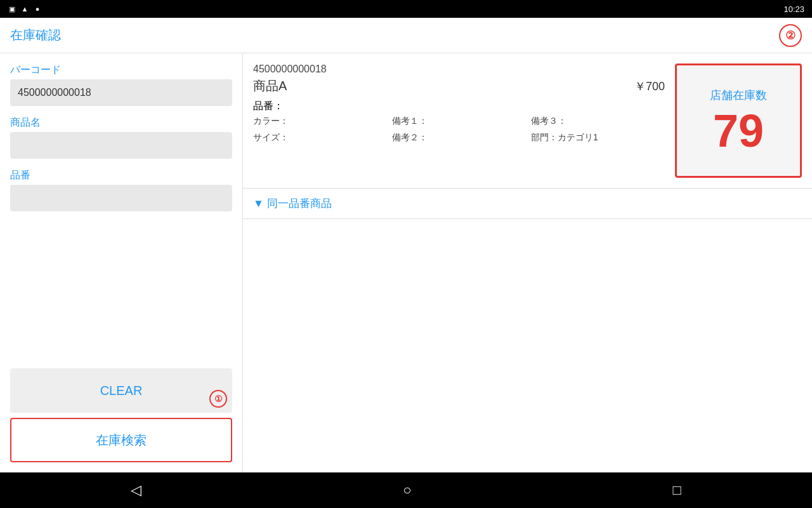 This screenshot has height=508, width=812. Describe the element at coordinates (678, 490) in the screenshot. I see `recent-button: □` at that location.